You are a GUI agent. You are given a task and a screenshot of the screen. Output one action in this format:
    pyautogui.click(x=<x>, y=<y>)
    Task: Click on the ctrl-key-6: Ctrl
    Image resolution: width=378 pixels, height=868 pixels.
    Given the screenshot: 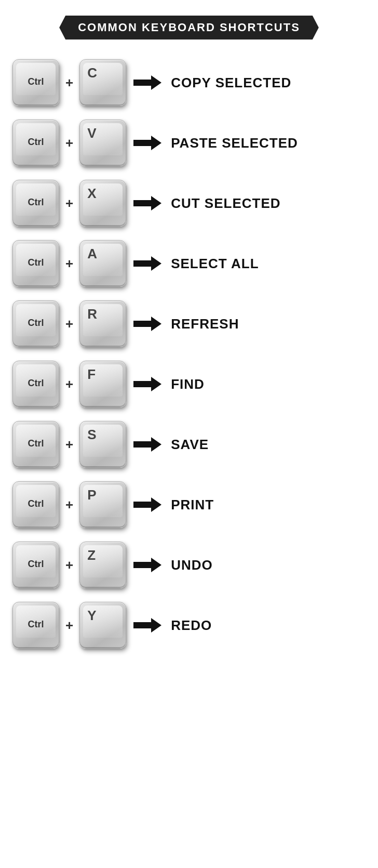 What is the action you would take?
    pyautogui.click(x=36, y=444)
    